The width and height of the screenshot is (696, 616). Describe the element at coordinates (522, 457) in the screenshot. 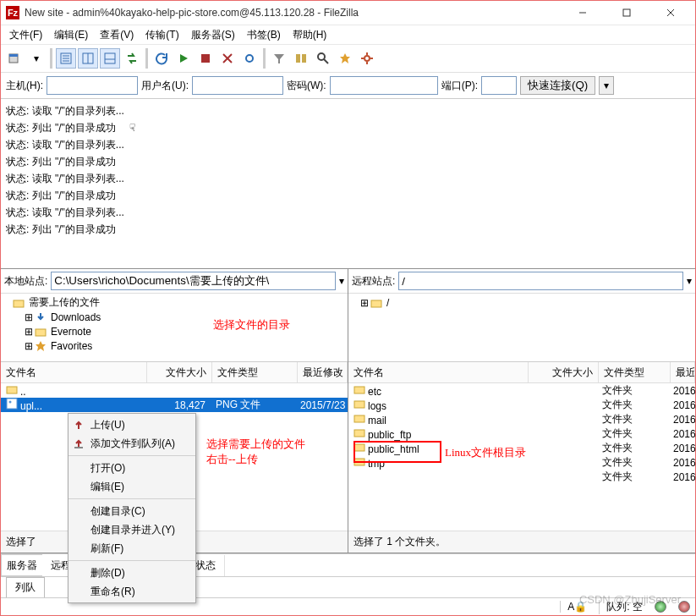

I see `remote-file-list: etc文件夹2016/8/28logs文件夹2016/8/28mail文件夹20…` at that location.